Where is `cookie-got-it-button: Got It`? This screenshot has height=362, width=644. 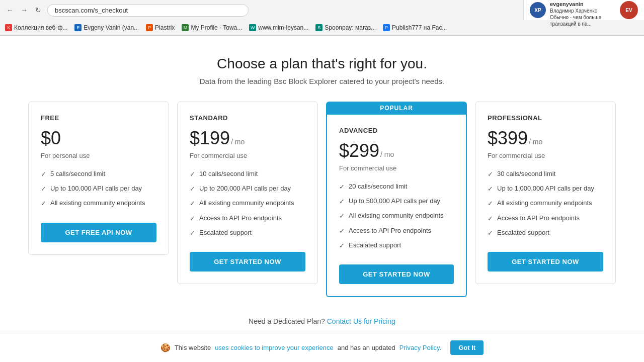
cookie-got-it-button: Got It is located at coordinates (467, 348).